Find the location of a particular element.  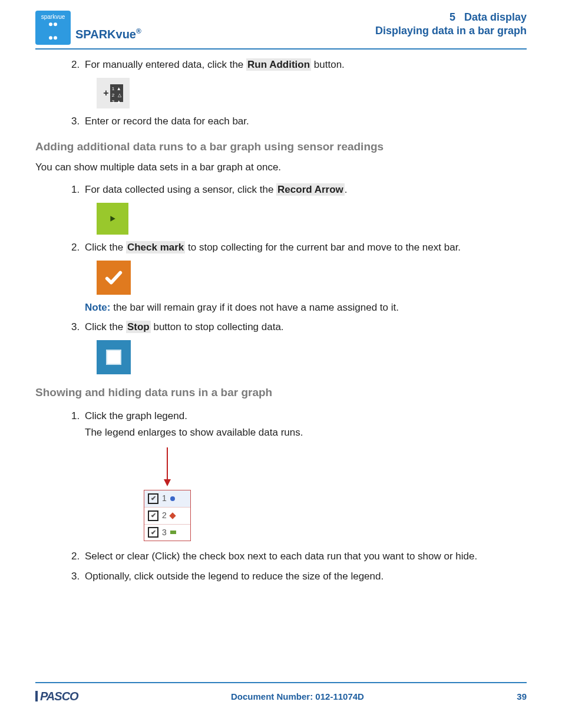

page-footer: PASCO Document Number: 012-11074D 39 is located at coordinates (281, 693).